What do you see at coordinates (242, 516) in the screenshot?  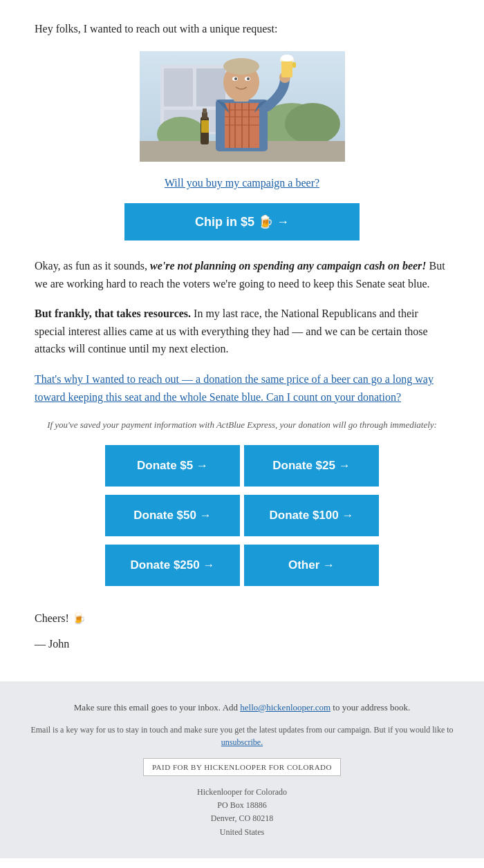 I see `donate-row-2: Donate $50 → Donate $100 →` at bounding box center [242, 516].